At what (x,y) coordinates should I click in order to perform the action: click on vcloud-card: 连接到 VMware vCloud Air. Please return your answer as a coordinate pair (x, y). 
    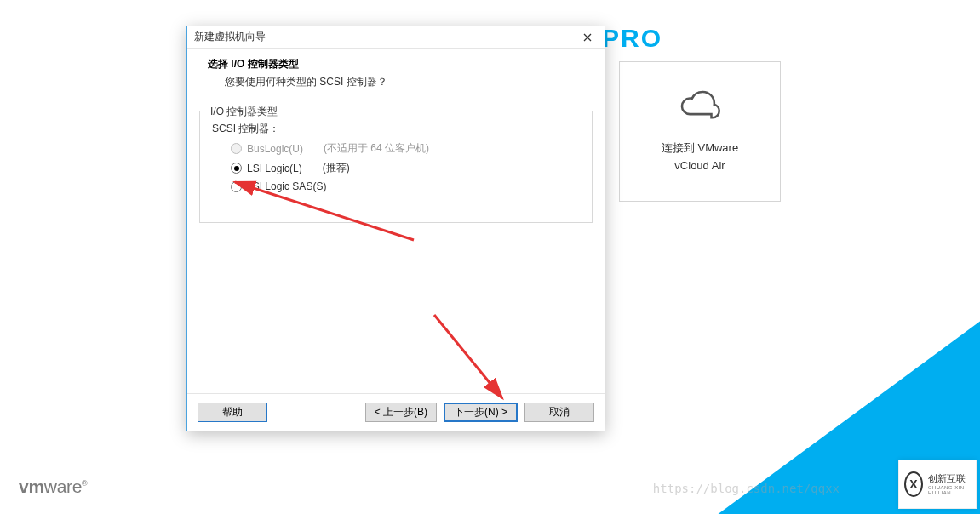
    Looking at the image, I should click on (700, 131).